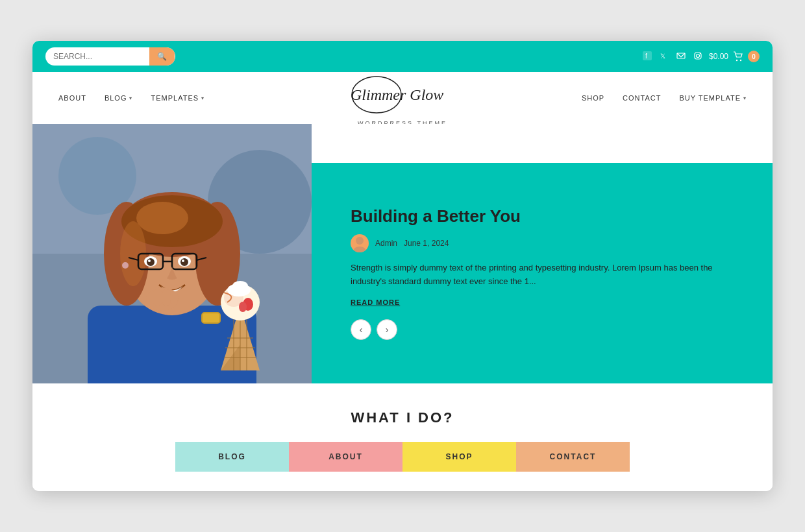  Describe the element at coordinates (360, 243) in the screenshot. I see `post-avatar` at that location.